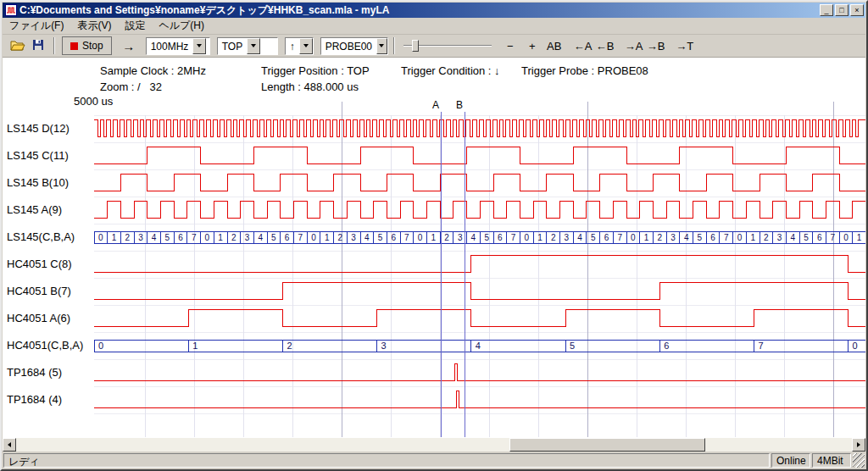 The height and width of the screenshot is (471, 868). What do you see at coordinates (859, 461) in the screenshot?
I see `resize-grip` at bounding box center [859, 461].